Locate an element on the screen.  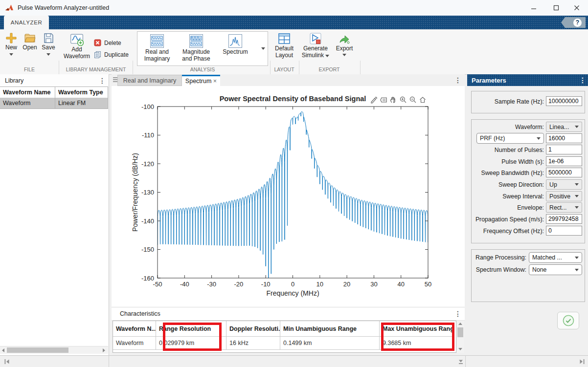
analysis-gallery-dropdown is located at coordinates (263, 49).